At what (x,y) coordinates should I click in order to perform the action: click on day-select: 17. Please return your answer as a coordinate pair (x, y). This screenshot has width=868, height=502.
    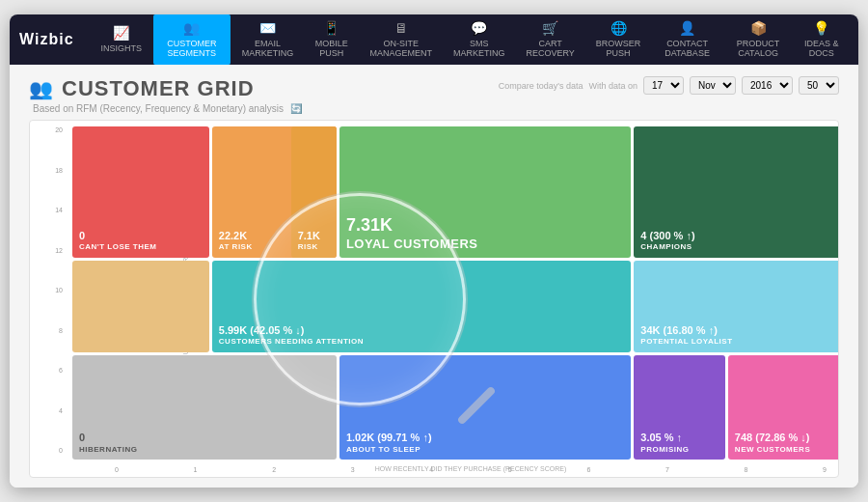
    Looking at the image, I should click on (664, 85).